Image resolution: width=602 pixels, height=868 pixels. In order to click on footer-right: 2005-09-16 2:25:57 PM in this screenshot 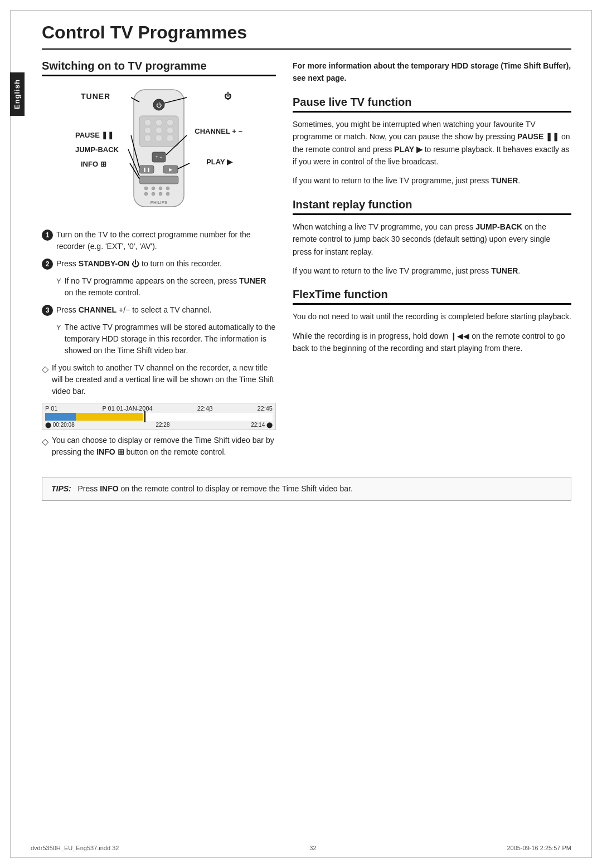, I will do `click(539, 848)`.